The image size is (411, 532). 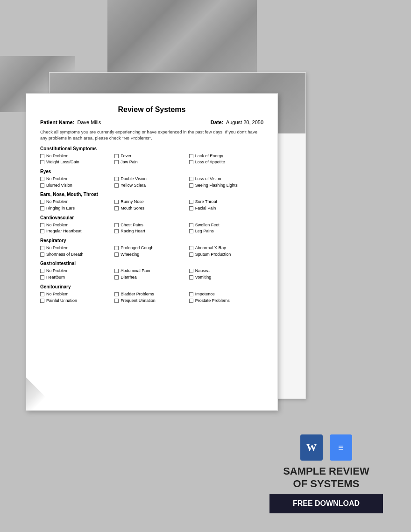 What do you see at coordinates (152, 251) in the screenshot?
I see `respiratory-body: No Problem Shortness of Breath Prolonged…` at bounding box center [152, 251].